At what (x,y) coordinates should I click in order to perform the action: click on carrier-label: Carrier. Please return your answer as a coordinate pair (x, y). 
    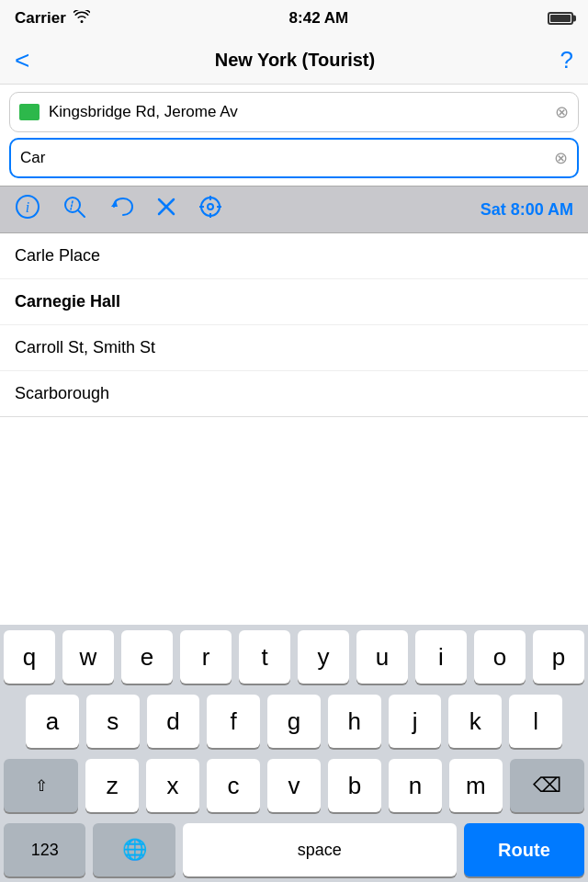
    Looking at the image, I should click on (40, 18).